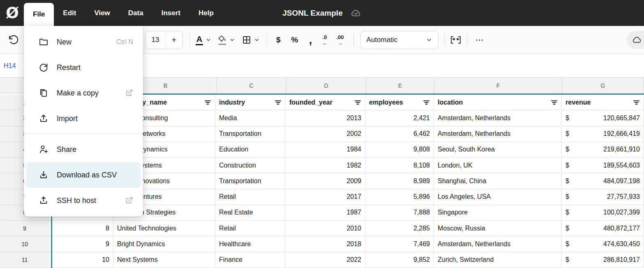 This screenshot has width=644, height=268. I want to click on fill-color-button, so click(226, 40).